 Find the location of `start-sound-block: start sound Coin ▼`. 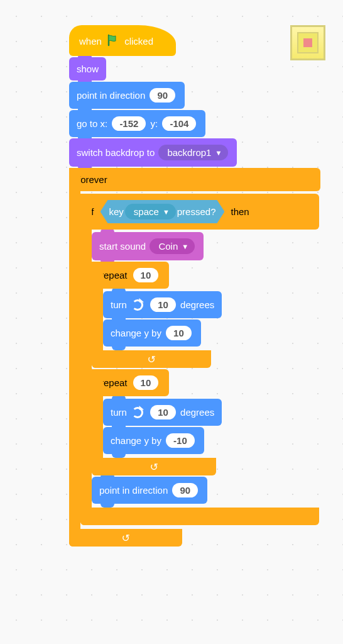

start-sound-block: start sound Coin ▼ is located at coordinates (148, 247).